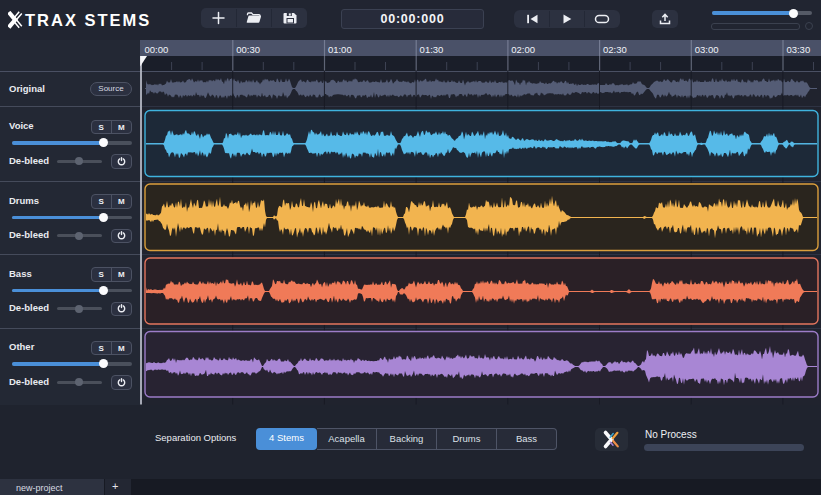 The image size is (821, 495). What do you see at coordinates (523, 50) in the screenshot?
I see `svg-text: 02:00` at bounding box center [523, 50].